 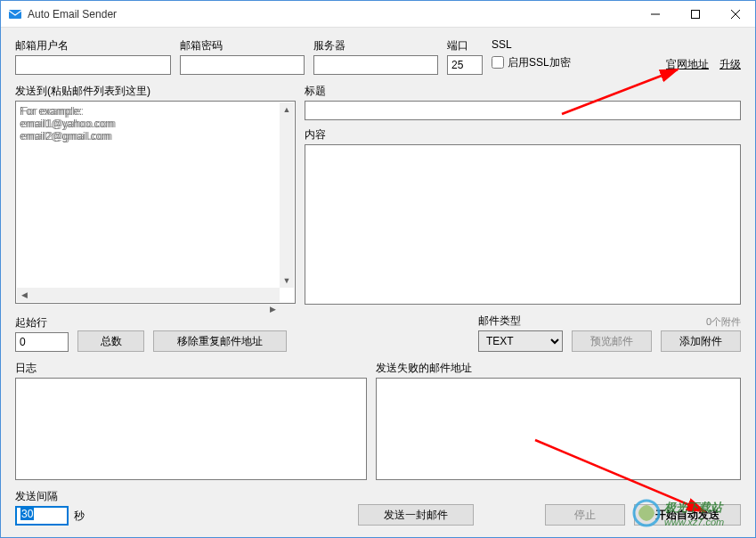 What do you see at coordinates (50, 497) in the screenshot?
I see `interval-label: 发送间隔` at bounding box center [50, 497].